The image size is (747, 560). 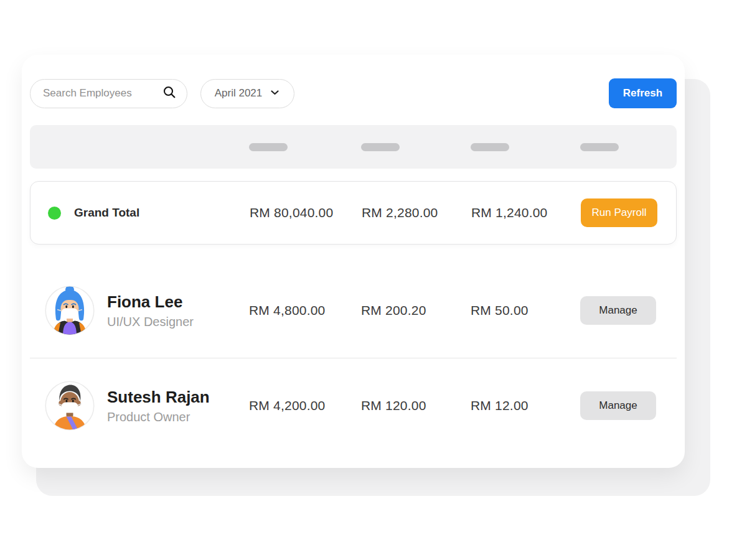 I want to click on employee-name-block: Sutesh Rajan Product Owner, so click(x=158, y=406).